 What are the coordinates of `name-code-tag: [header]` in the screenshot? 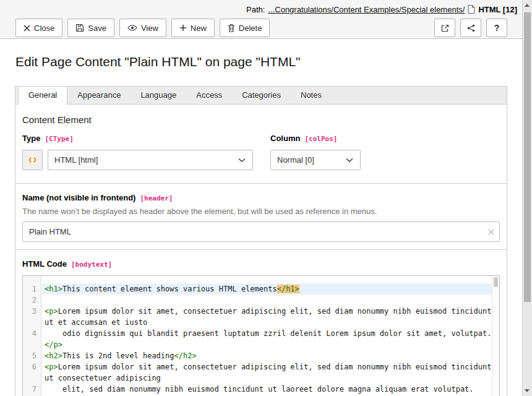 It's located at (156, 198).